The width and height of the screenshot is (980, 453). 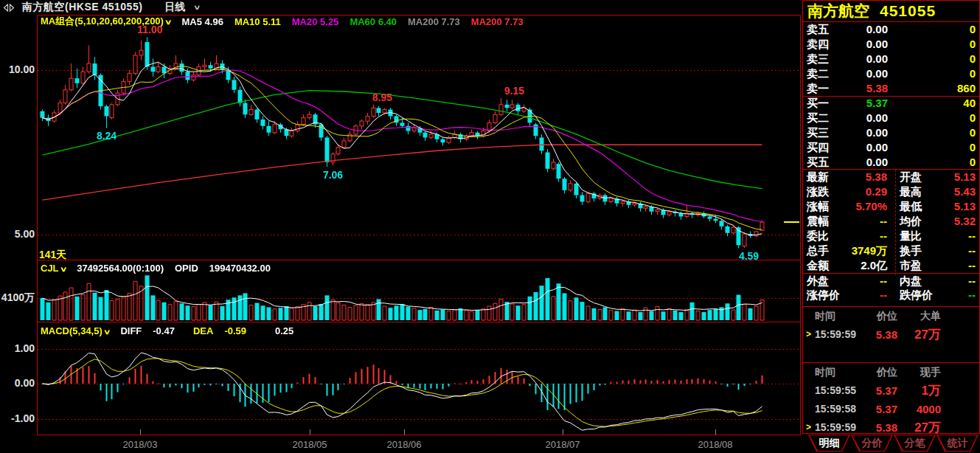 What do you see at coordinates (957, 443) in the screenshot?
I see `tab-statistics: 统计` at bounding box center [957, 443].